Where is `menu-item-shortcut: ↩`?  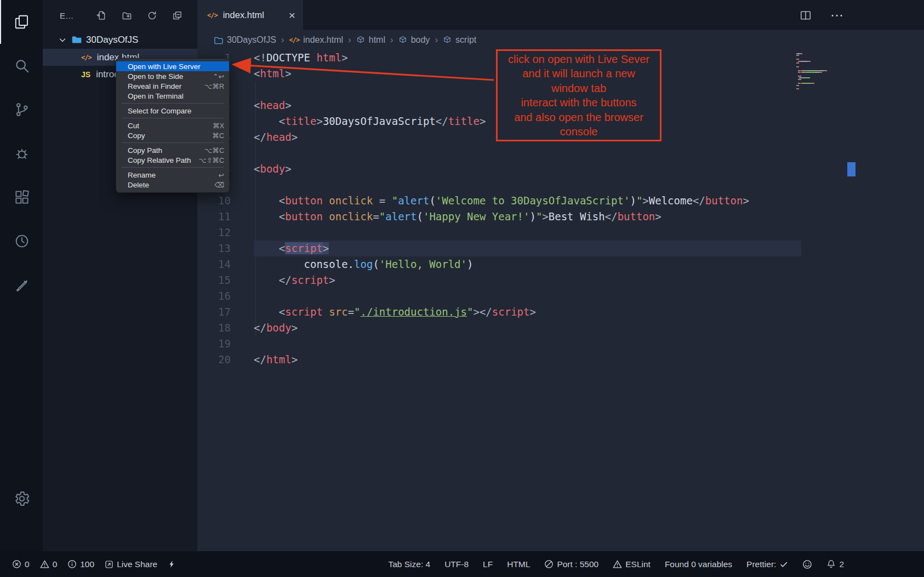 menu-item-shortcut: ↩ is located at coordinates (221, 175).